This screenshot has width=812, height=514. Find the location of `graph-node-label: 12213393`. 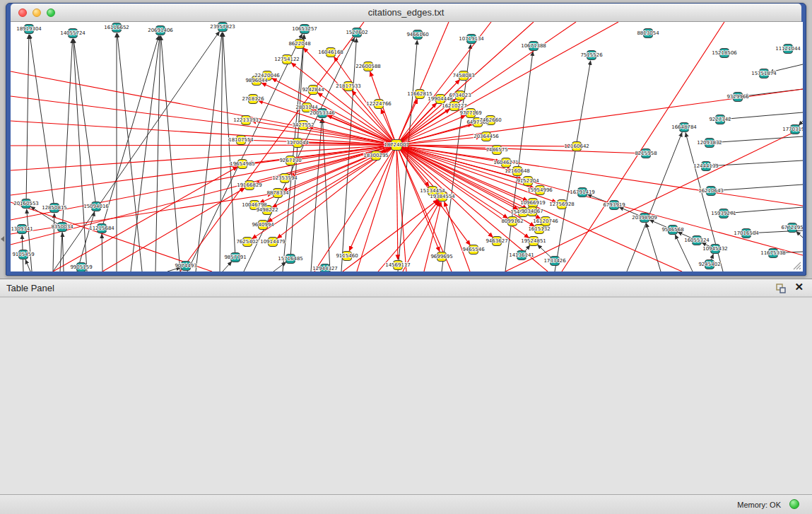

graph-node-label: 12213393 is located at coordinates (246, 120).